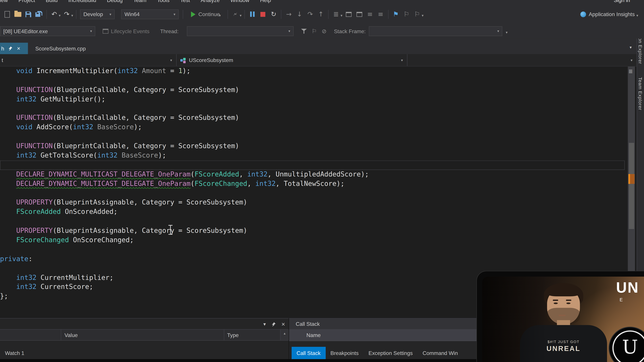 Image resolution: width=644 pixels, height=362 pixels. What do you see at coordinates (308, 353) in the screenshot?
I see `tool-tab-call-stack: Call Stack` at bounding box center [308, 353].